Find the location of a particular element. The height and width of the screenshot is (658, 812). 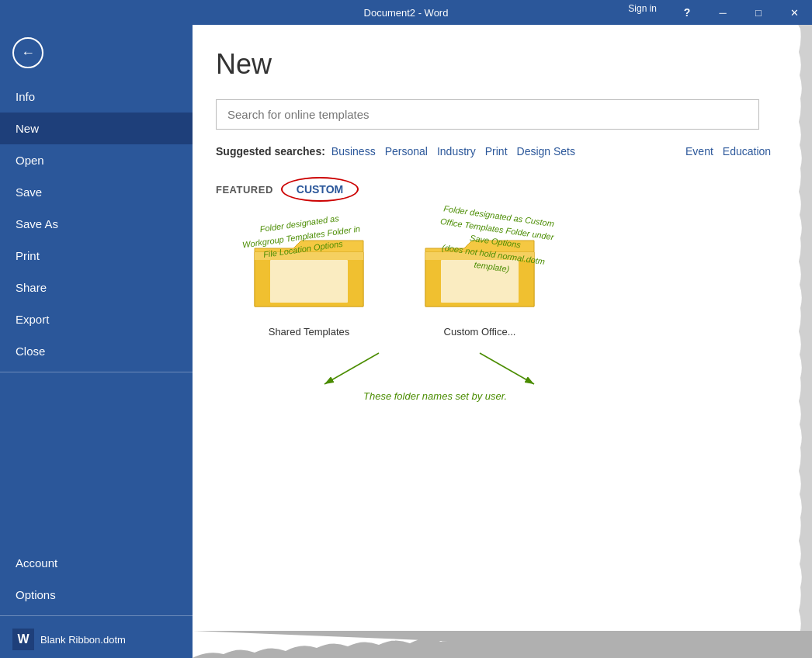

back-button: ← is located at coordinates (28, 53).